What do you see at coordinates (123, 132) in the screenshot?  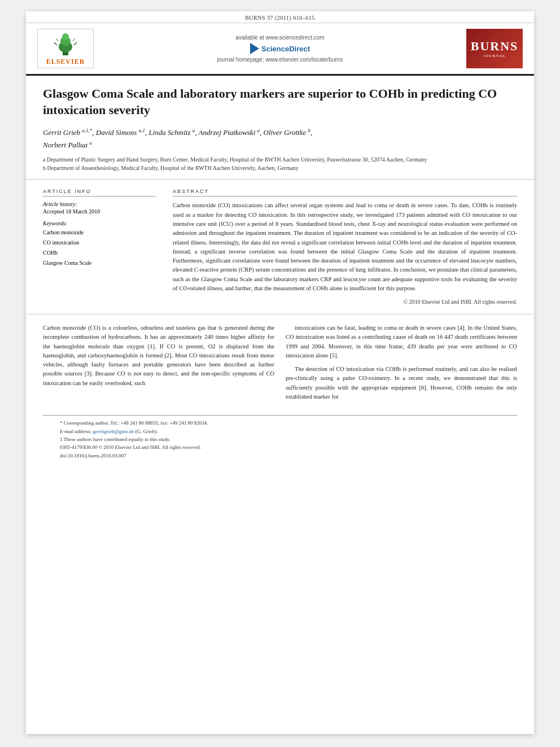 I see `author-simons: David Simons a,1,` at bounding box center [123, 132].